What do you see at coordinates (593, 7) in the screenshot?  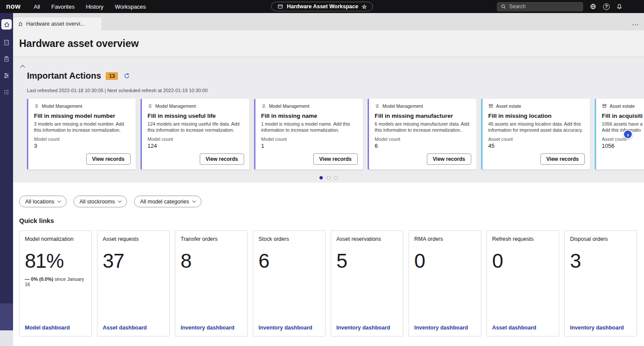 I see `globe-icon` at bounding box center [593, 7].